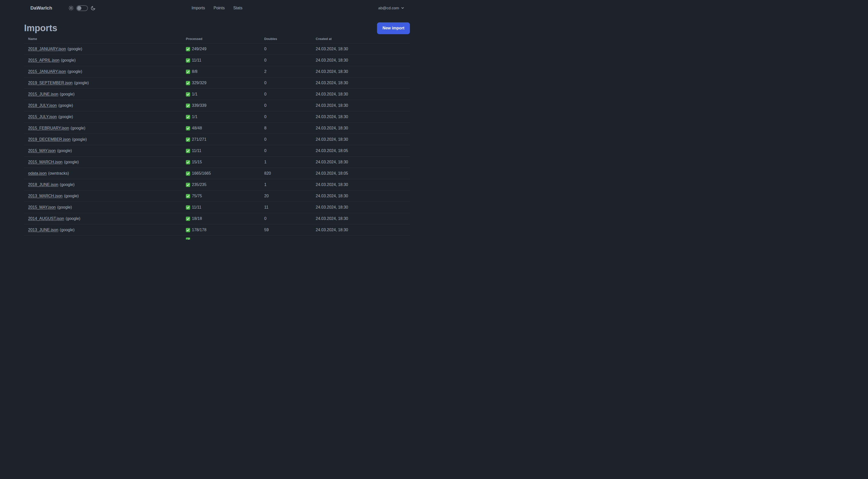 The image size is (868, 479). Describe the element at coordinates (43, 185) in the screenshot. I see `import-file-link: 2018_JUNE.json` at that location.